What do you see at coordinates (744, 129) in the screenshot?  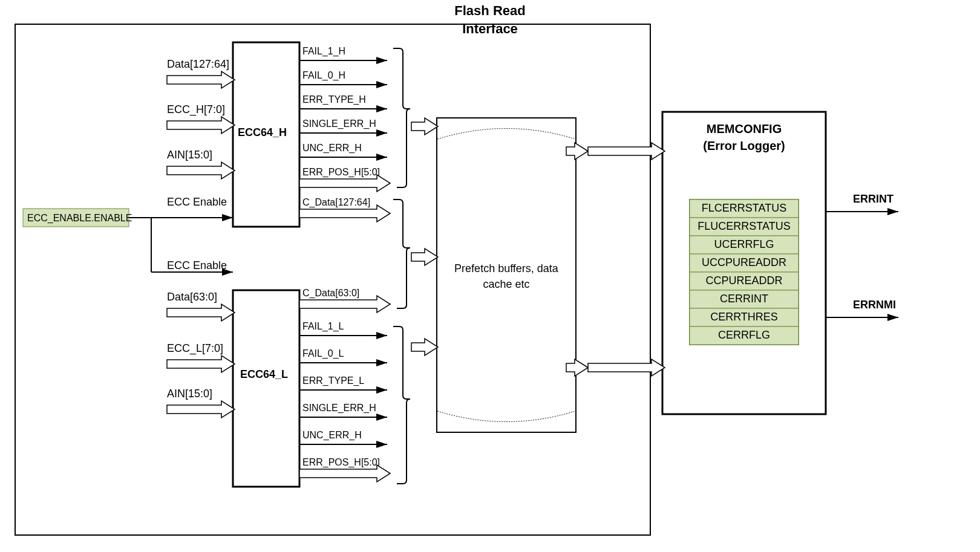 I see `memconfig-title1: MEMCONFIG` at bounding box center [744, 129].